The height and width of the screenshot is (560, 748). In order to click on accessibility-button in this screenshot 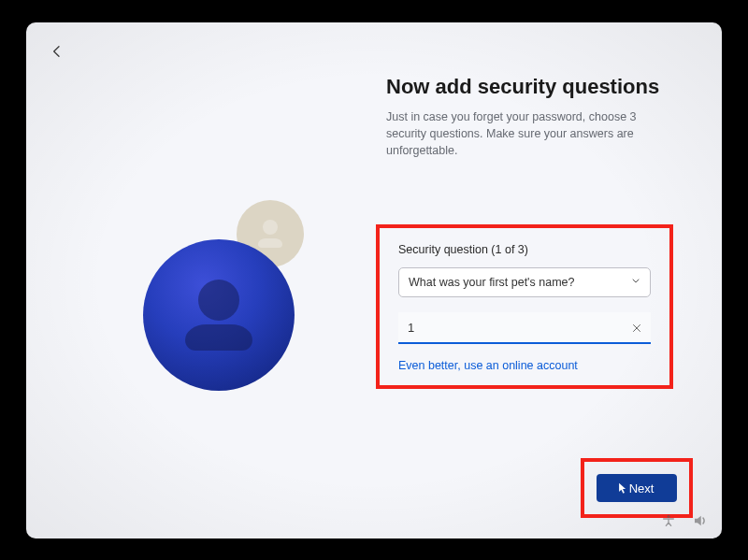, I will do `click(669, 521)`.